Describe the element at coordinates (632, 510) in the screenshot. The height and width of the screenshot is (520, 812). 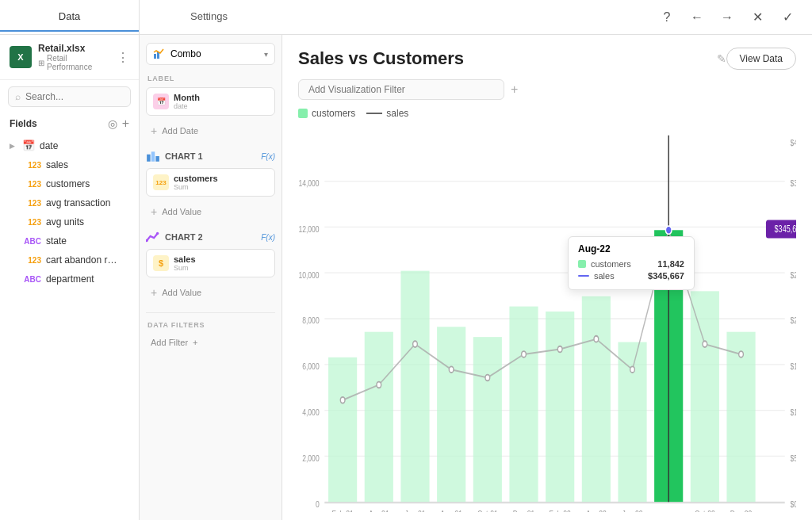
I see `svg-text: Jun-22` at that location.